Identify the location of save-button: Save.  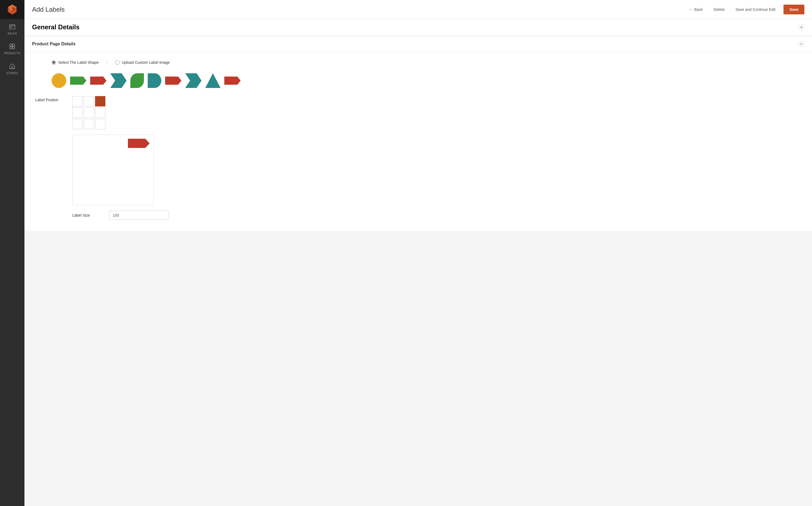
(794, 9).